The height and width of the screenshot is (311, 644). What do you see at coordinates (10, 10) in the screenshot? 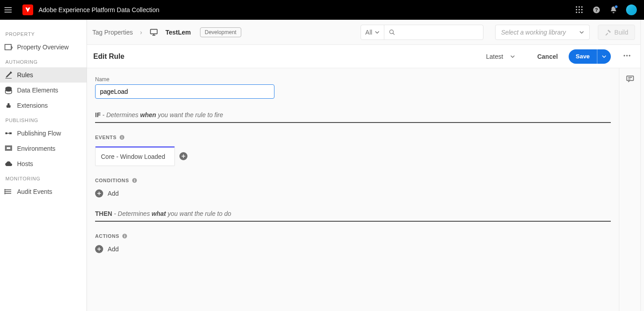
I see `nav-menu-button` at bounding box center [10, 10].